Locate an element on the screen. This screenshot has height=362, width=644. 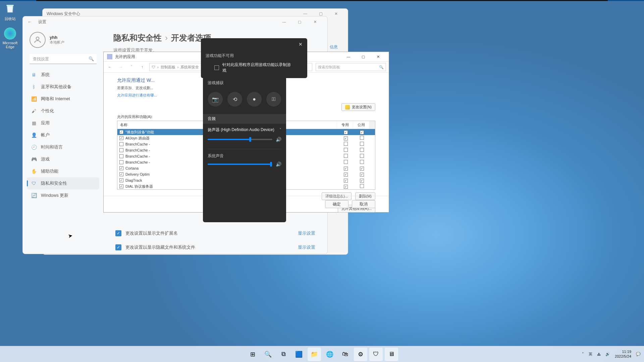
mic-toggle-button: 🎙̸ is located at coordinates (274, 99).